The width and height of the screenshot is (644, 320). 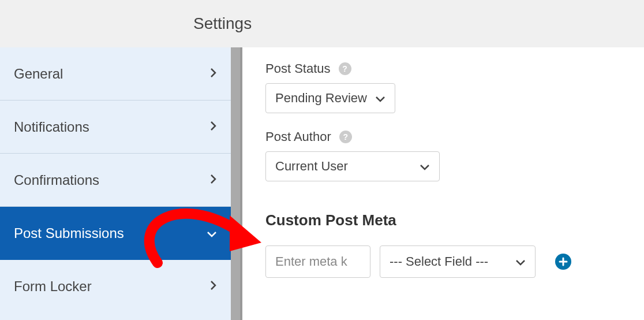 I want to click on sidebar-item-notifications: Notifications, so click(x=115, y=127).